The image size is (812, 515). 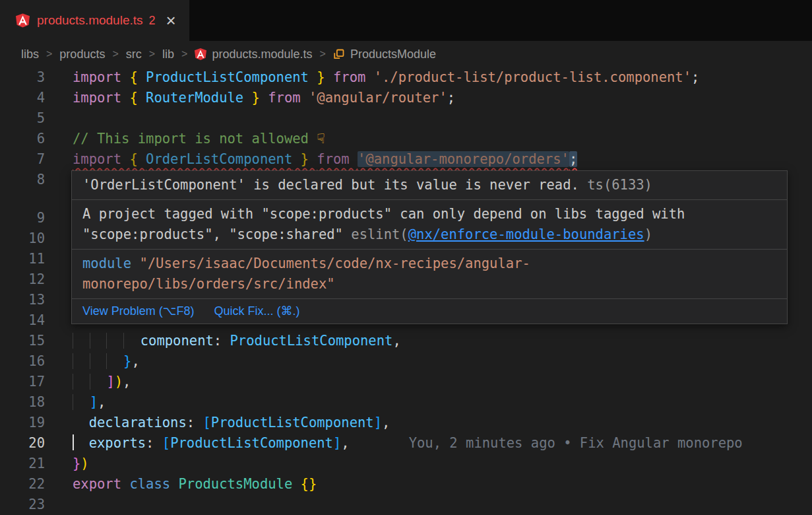 What do you see at coordinates (22, 239) in the screenshot?
I see `line-number: 10` at bounding box center [22, 239].